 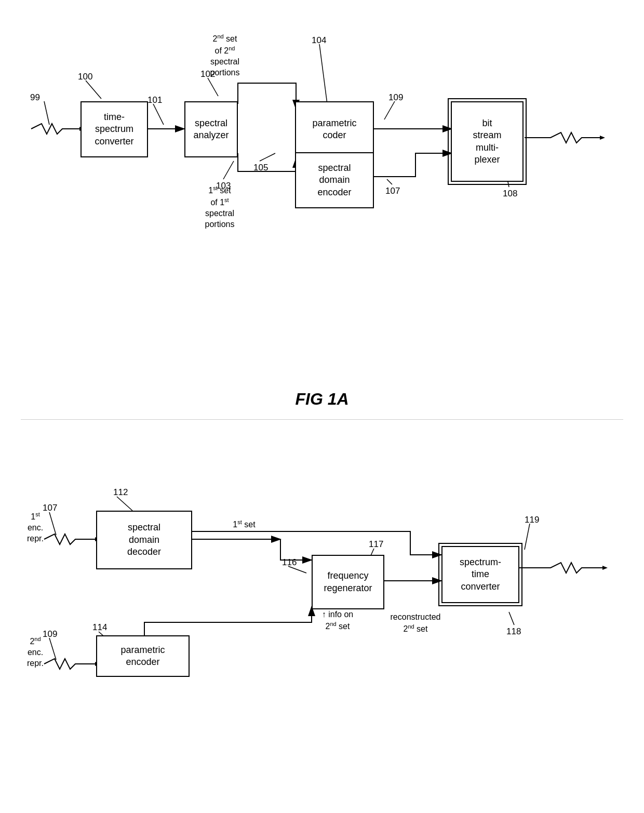 What do you see at coordinates (144, 540) in the screenshot?
I see `spectral-domain-decoder-box: spectraldomaindecoder` at bounding box center [144, 540].